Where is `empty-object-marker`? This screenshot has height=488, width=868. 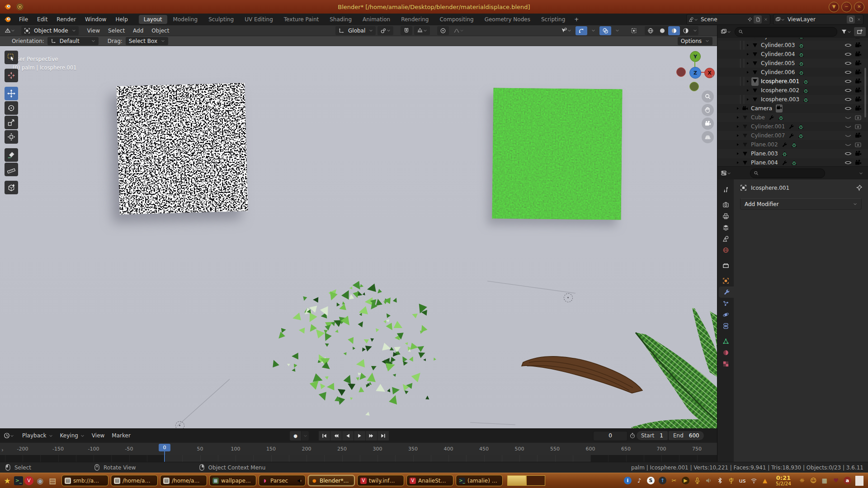 empty-object-marker is located at coordinates (180, 425).